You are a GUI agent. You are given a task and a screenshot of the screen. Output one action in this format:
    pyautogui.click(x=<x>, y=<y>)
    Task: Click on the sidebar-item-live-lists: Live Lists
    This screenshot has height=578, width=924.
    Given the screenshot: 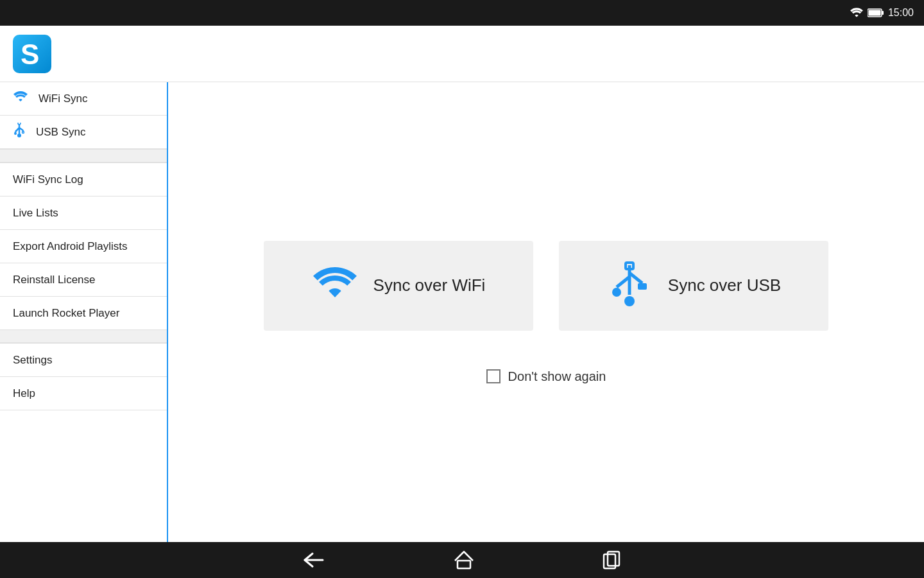 What is the action you would take?
    pyautogui.click(x=83, y=213)
    